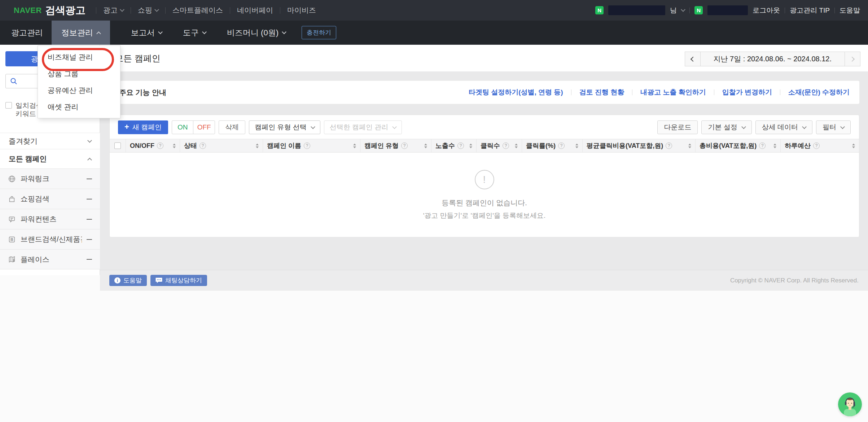 The image size is (868, 422). What do you see at coordinates (780, 127) in the screenshot?
I see `detail-data-label: 상세 데이터` at bounding box center [780, 127].